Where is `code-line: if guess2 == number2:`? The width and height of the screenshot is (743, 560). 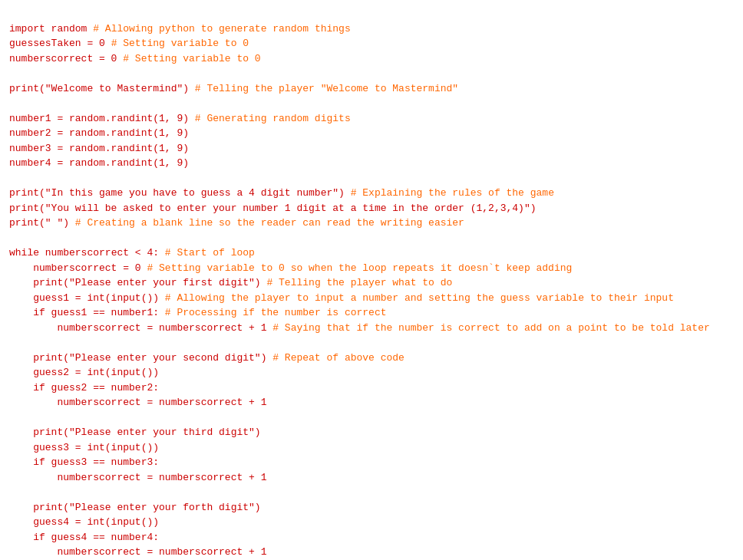 code-line: if guess2 == number2: is located at coordinates (372, 388).